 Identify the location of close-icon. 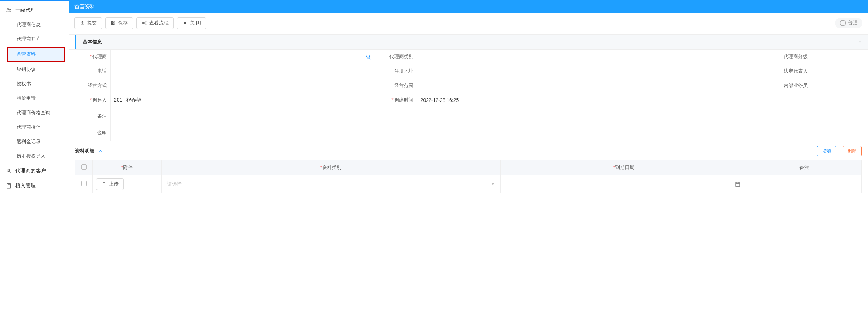
(185, 23).